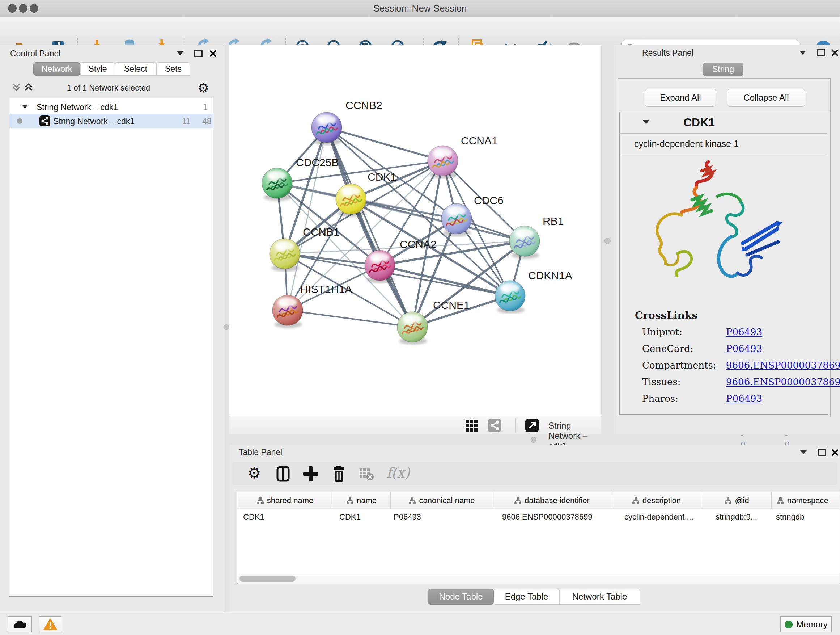 The image size is (840, 635). Describe the element at coordinates (556, 517) in the screenshot. I see `table-cell: 9606.ENSP00000378699` at that location.